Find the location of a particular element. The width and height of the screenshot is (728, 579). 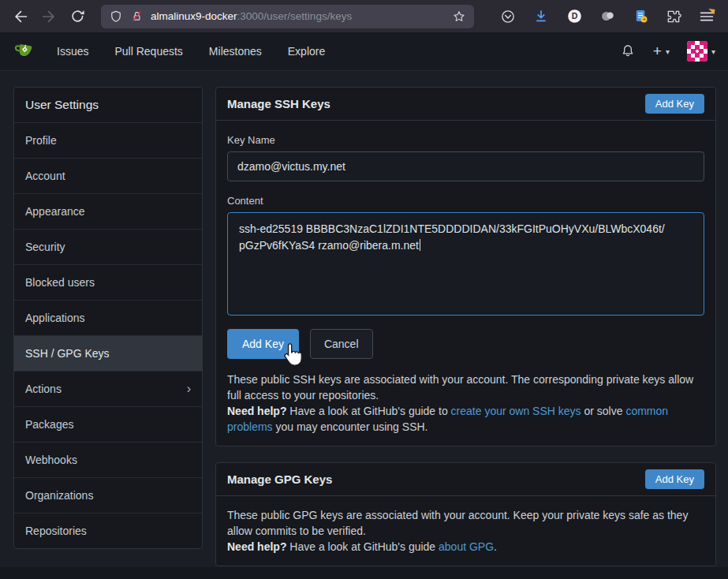

create-ssh-keys-link: create your own SSH keys is located at coordinates (516, 411).